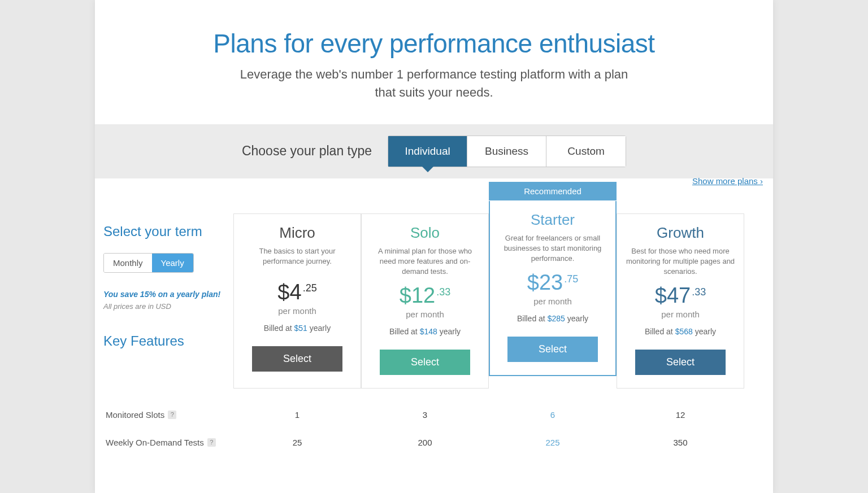  I want to click on plan-price: $23.75, so click(553, 282).